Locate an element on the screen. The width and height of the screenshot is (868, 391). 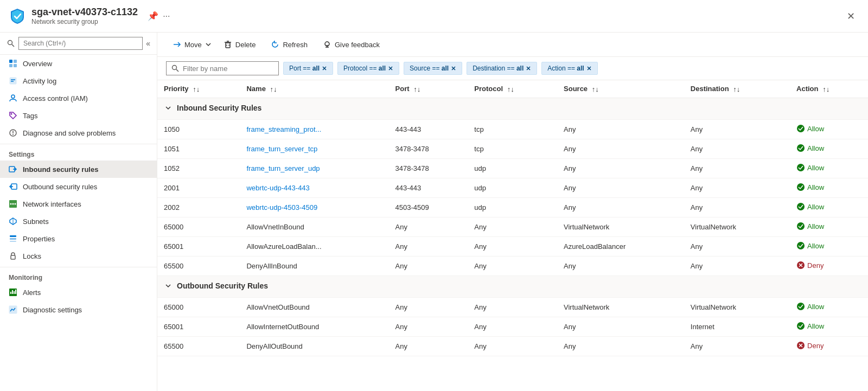
protocol-header: Protocol ↑↓ is located at coordinates (512, 89).